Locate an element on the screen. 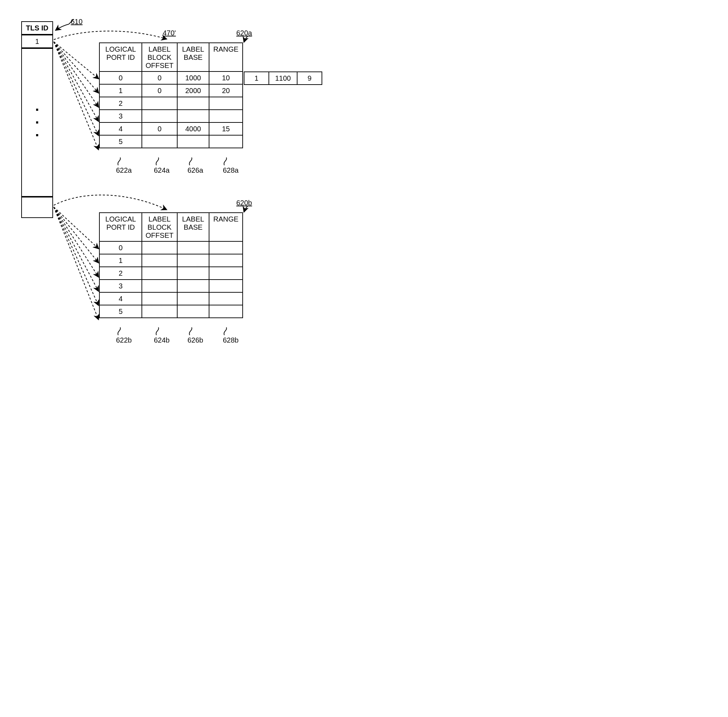 The width and height of the screenshot is (728, 717). ref-label-626b: 626b is located at coordinates (195, 340).